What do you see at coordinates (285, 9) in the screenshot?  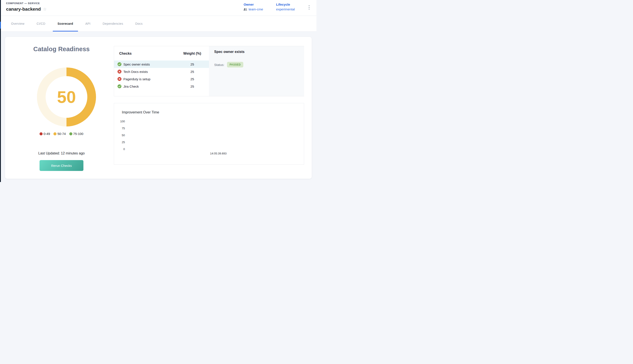 I see `lifecycle-value: experimental` at bounding box center [285, 9].